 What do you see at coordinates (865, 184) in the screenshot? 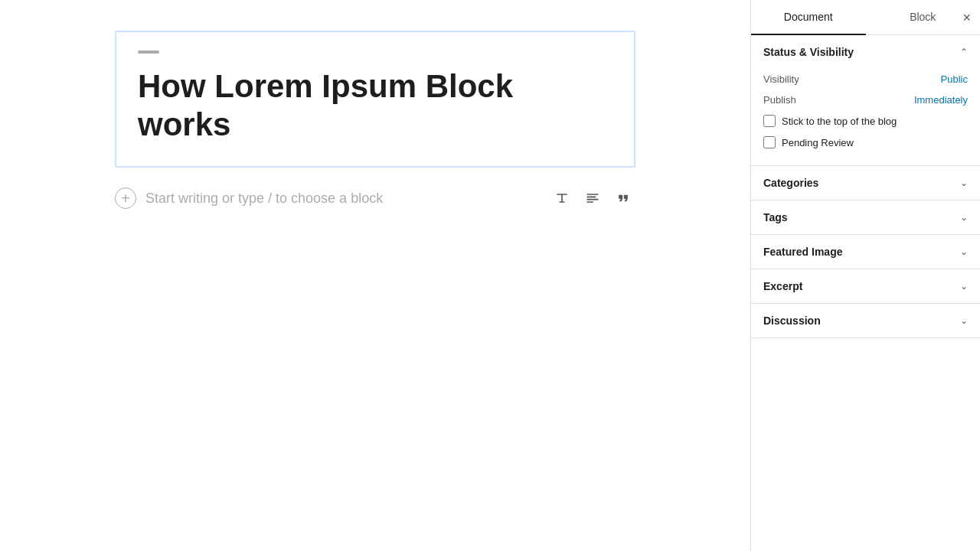
I see `section-categories: Categories ⌄` at bounding box center [865, 184].